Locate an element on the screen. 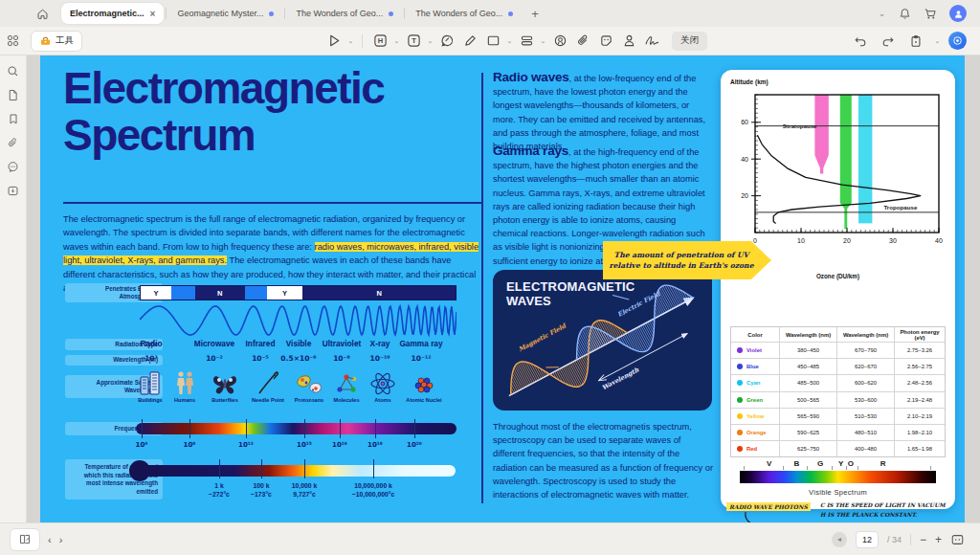 The height and width of the screenshot is (555, 980). scale-item-label: Humans is located at coordinates (185, 400).